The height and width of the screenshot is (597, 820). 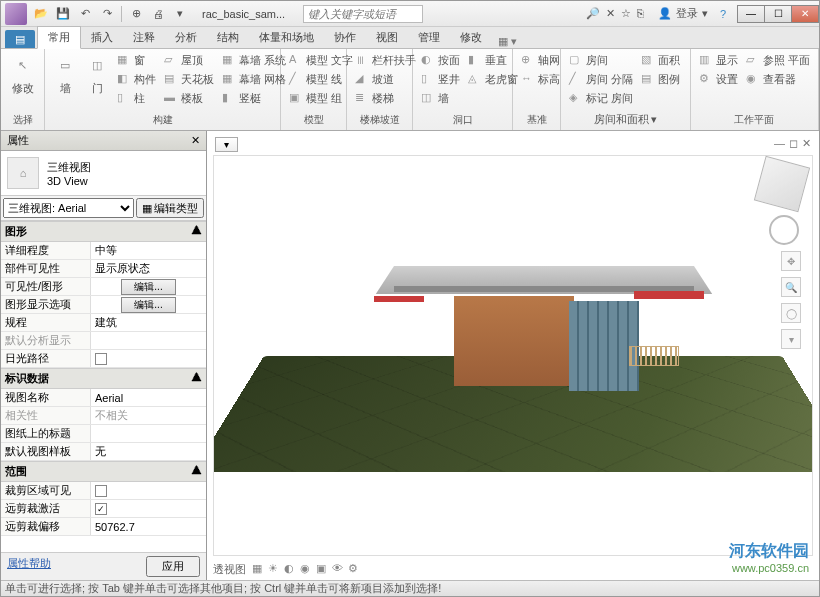 What do you see at coordinates (723, 14) in the screenshot?
I see `help-icon: ?` at bounding box center [723, 14].